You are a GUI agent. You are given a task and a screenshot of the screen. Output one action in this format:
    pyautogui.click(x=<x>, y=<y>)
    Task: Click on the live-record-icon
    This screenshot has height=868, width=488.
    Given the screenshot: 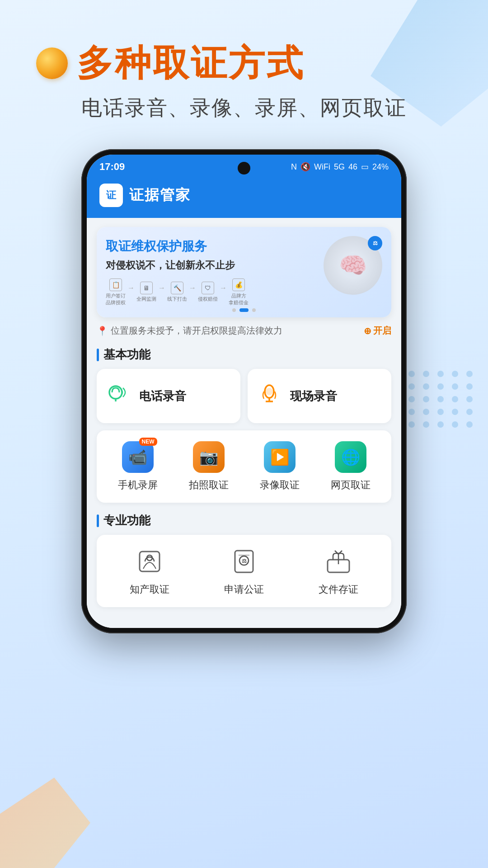 What is the action you would take?
    pyautogui.click(x=269, y=396)
    